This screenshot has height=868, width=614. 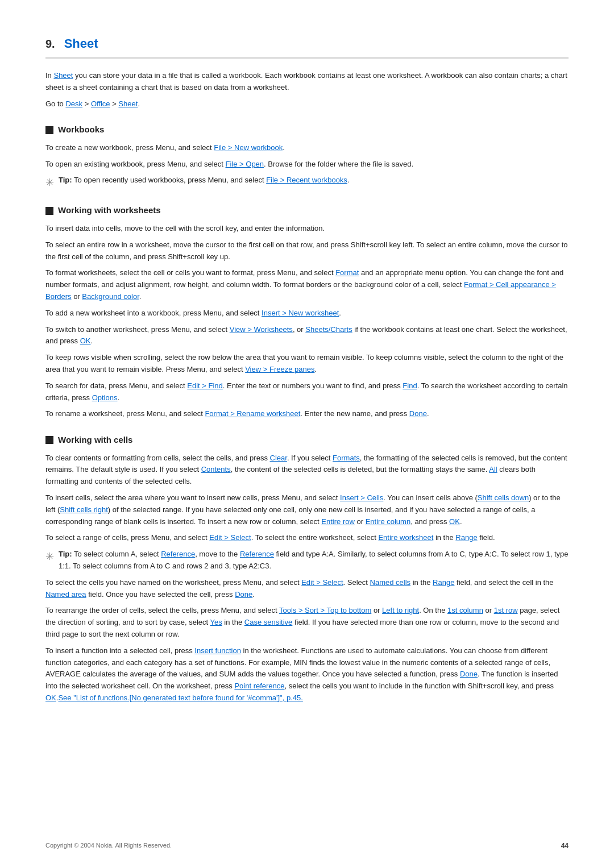 I want to click on 1st-row-link: 1st row, so click(x=506, y=610).